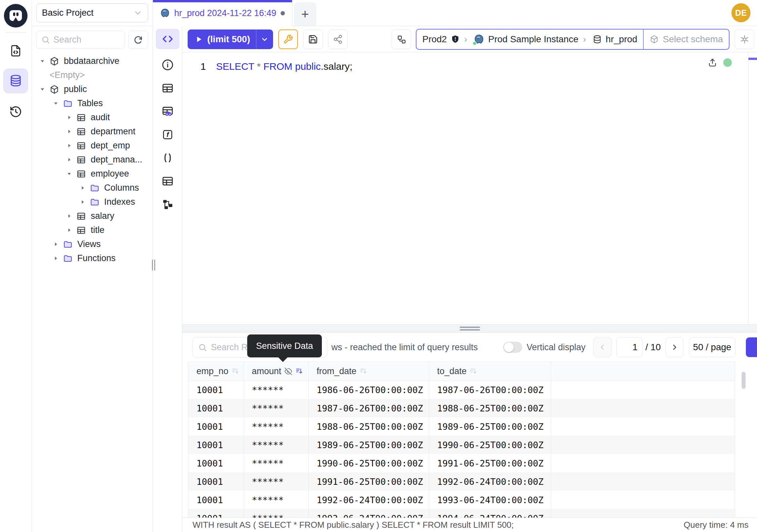 Image resolution: width=757 pixels, height=532 pixels. Describe the element at coordinates (154, 265) in the screenshot. I see `sidebar-resize-handle` at that location.